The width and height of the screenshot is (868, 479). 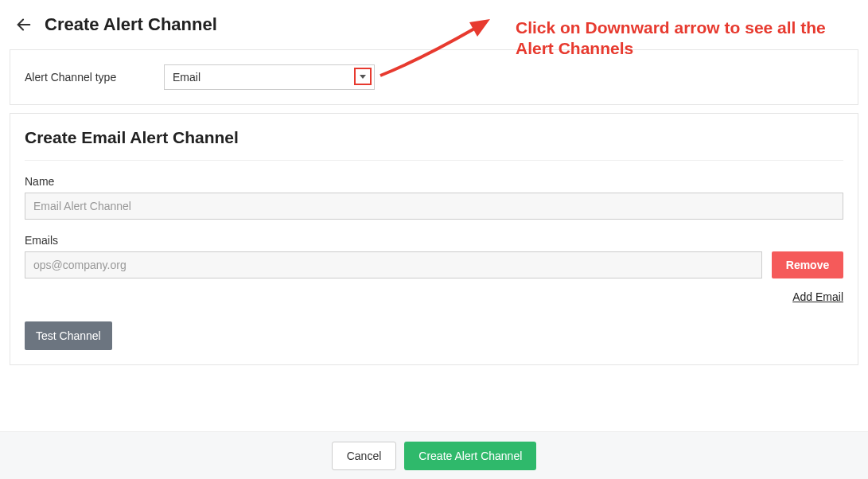 What do you see at coordinates (434, 240) in the screenshot?
I see `emails-label: Emails` at bounding box center [434, 240].